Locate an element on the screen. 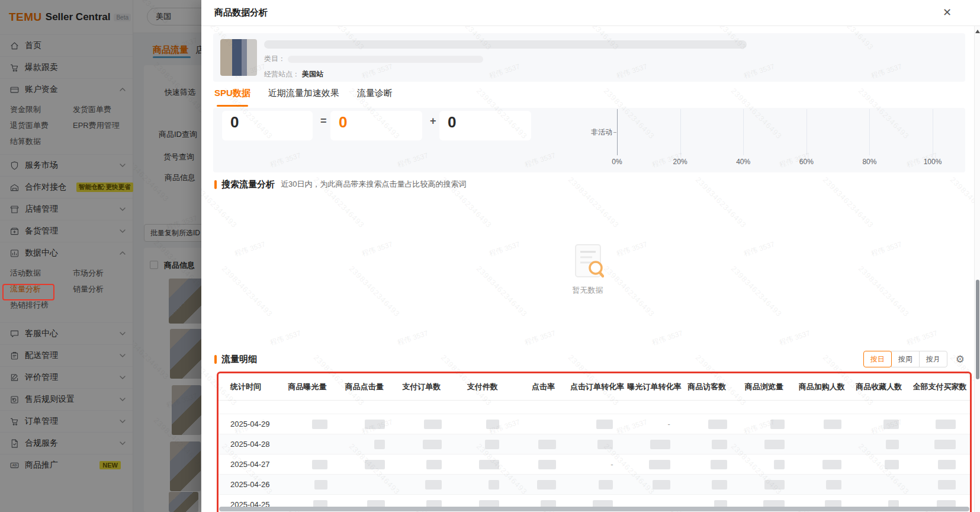 The height and width of the screenshot is (512, 980). table-settings-icon: ⚙ is located at coordinates (960, 359).